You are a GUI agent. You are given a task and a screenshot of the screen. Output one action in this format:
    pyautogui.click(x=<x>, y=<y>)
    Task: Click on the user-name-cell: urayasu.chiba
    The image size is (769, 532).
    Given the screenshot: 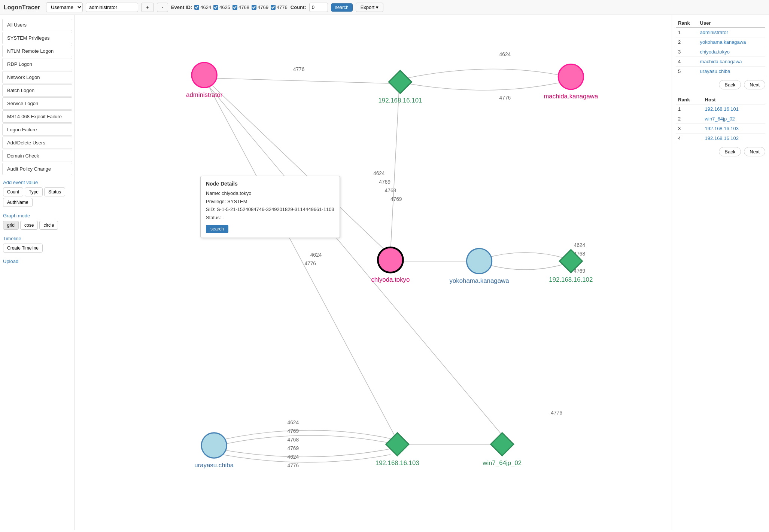 What is the action you would take?
    pyautogui.click(x=732, y=71)
    